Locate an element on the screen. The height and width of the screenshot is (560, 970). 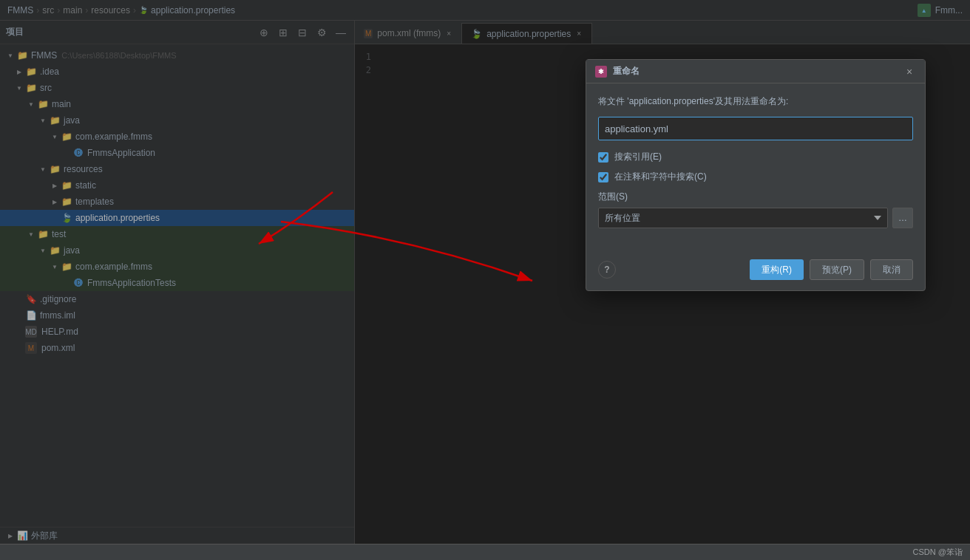
cancel-button: 取消 is located at coordinates (892, 270).